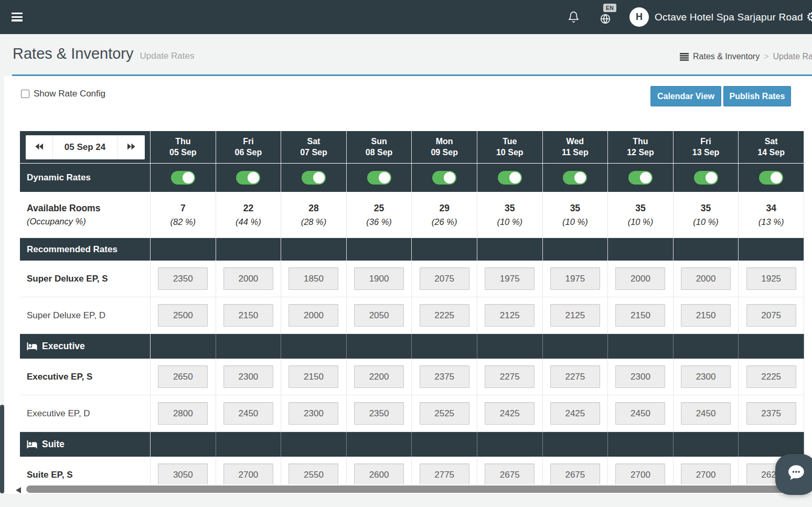 The height and width of the screenshot is (507, 812). Describe the element at coordinates (706, 142) in the screenshot. I see `column-day: Fri` at that location.